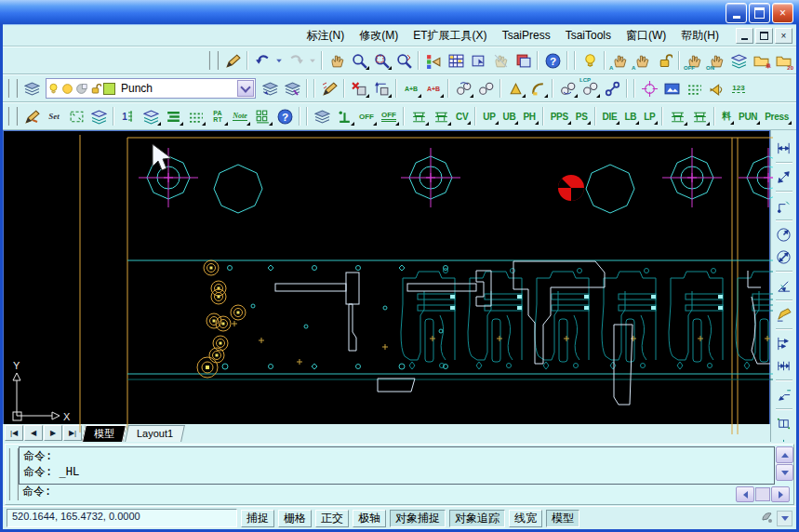 This screenshot has width=799, height=532. What do you see at coordinates (523, 60) in the screenshot?
I see `sheet-red-button` at bounding box center [523, 60].